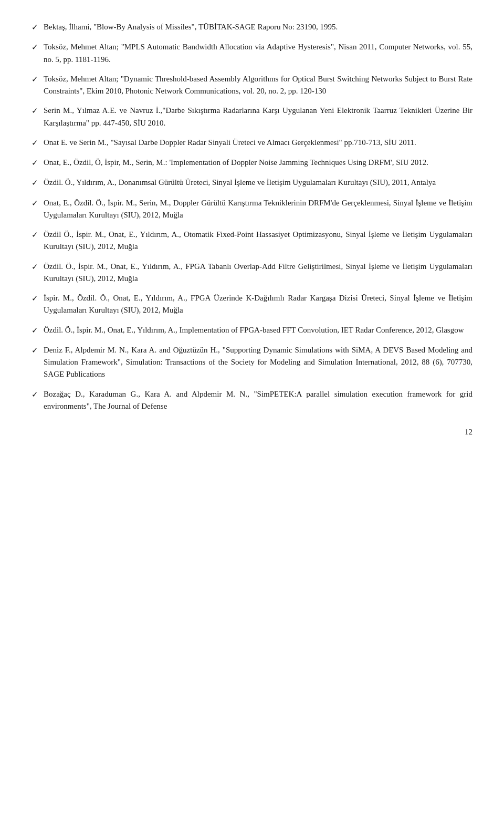 This screenshot has width=504, height=829. What do you see at coordinates (258, 305) in the screenshot?
I see `reference-text: İspir. M., Özdil. Ö., Onat, E., Yıldırım…` at bounding box center [258, 305].